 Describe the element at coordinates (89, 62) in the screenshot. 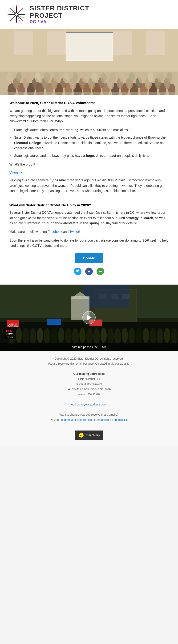

I see `hero-image` at that location.